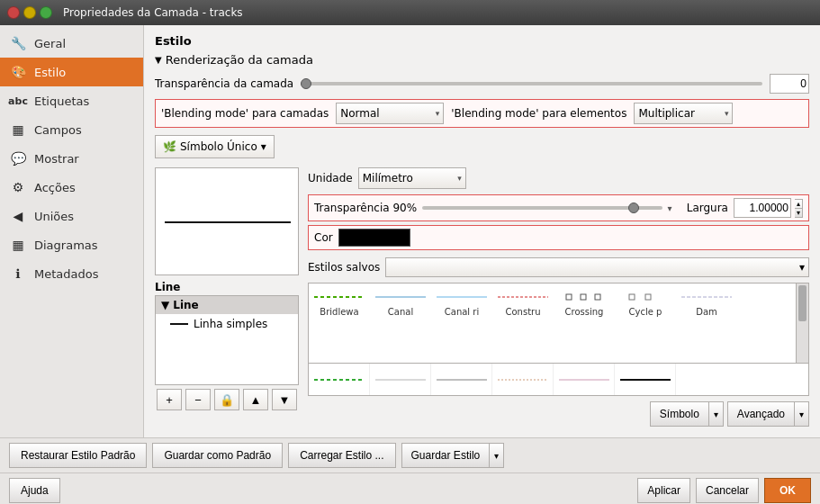 Image resolution: width=820 pixels, height=504 pixels. Describe the element at coordinates (365, 208) in the screenshot. I see `transp-field-label: Transparência 90%` at that location.